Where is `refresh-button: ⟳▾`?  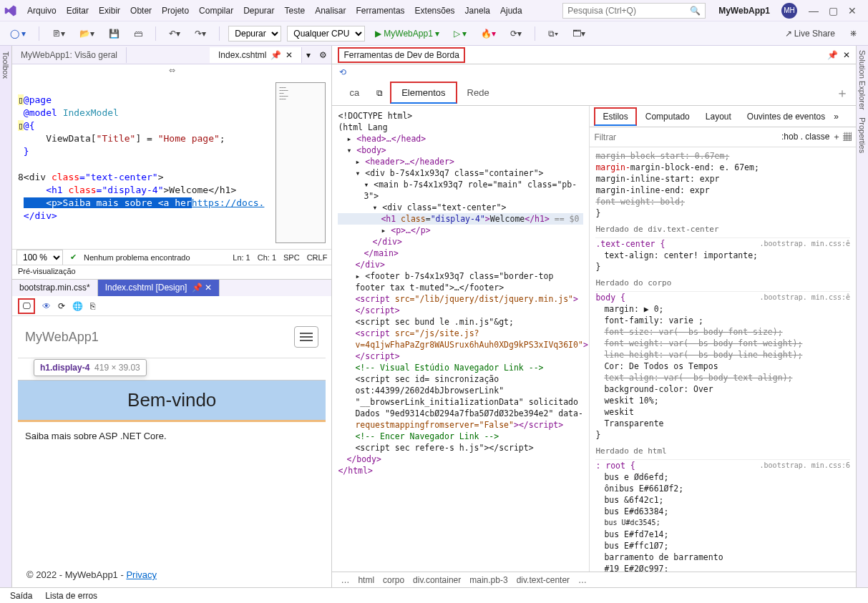
refresh-button: ⟳▾ is located at coordinates (516, 34).